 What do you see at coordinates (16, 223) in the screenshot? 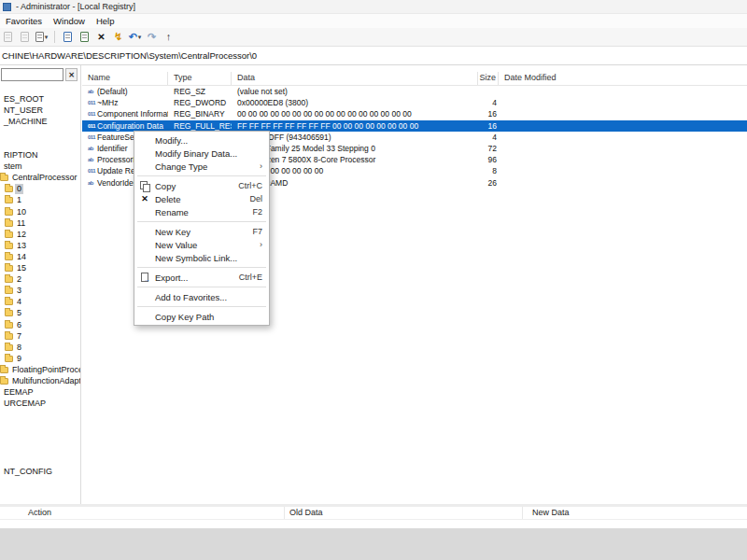
I see `tree-item-11: 11` at bounding box center [16, 223].